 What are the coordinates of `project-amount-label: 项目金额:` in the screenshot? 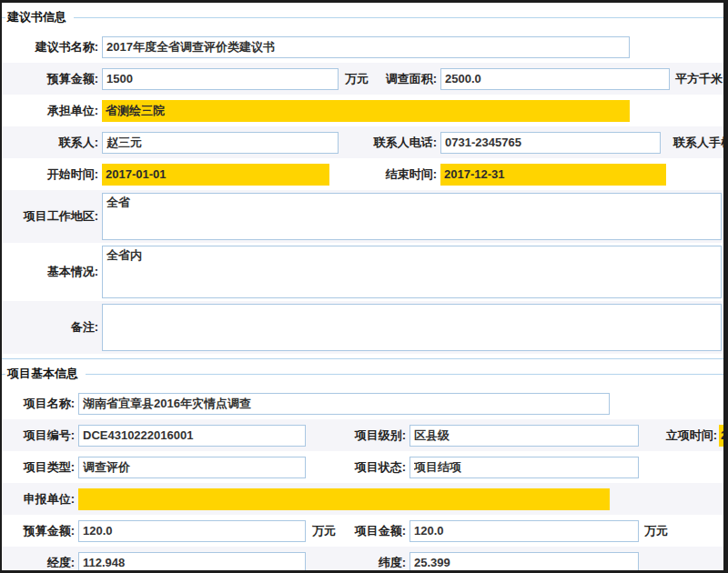 It's located at (380, 531).